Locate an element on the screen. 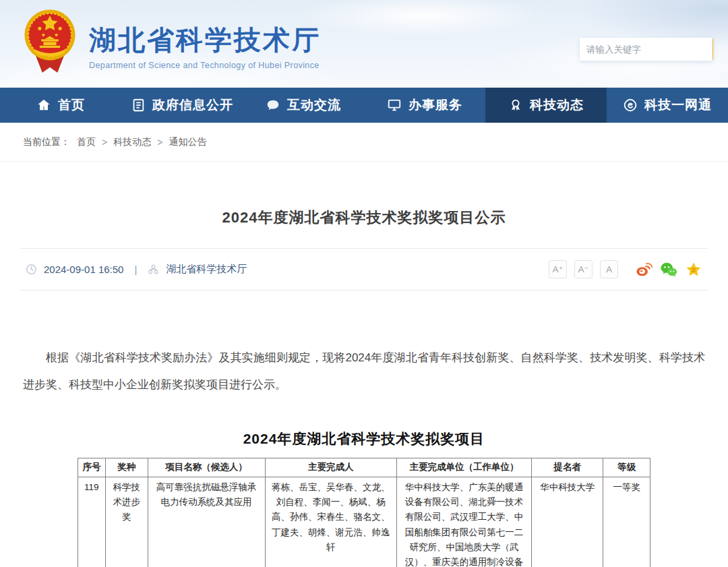  site-search is located at coordinates (646, 49).